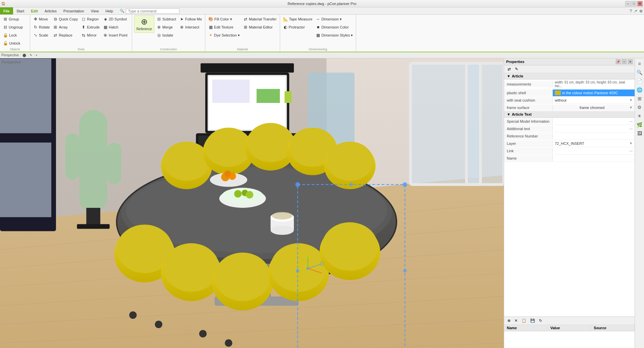 Image resolution: width=644 pixels, height=348 pixels. Describe the element at coordinates (109, 11) in the screenshot. I see `menu-help: Help` at that location.